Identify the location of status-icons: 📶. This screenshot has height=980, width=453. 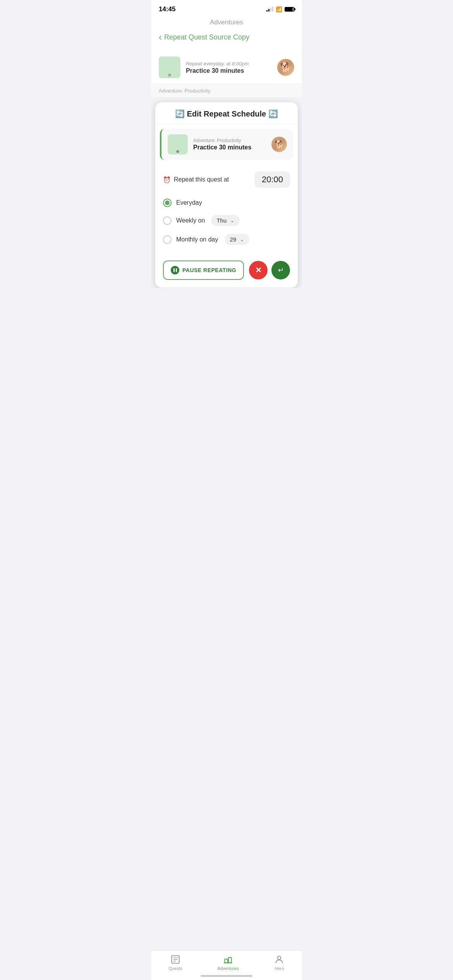
(280, 9).